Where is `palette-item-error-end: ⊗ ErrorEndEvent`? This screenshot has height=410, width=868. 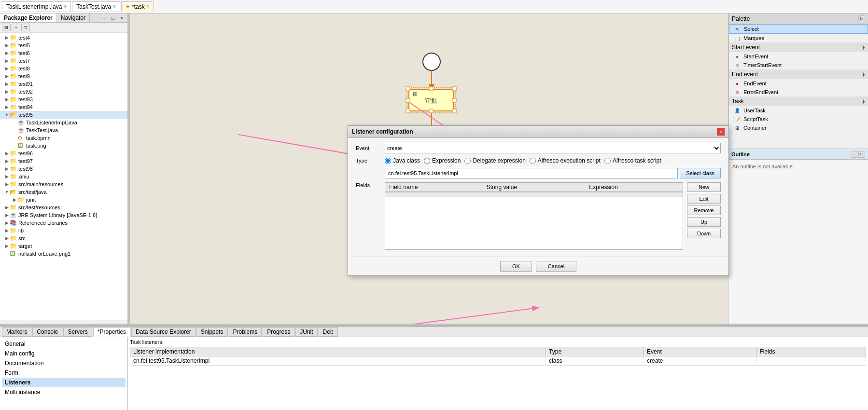
palette-item-error-end: ⊗ ErrorEndEvent is located at coordinates (798, 92).